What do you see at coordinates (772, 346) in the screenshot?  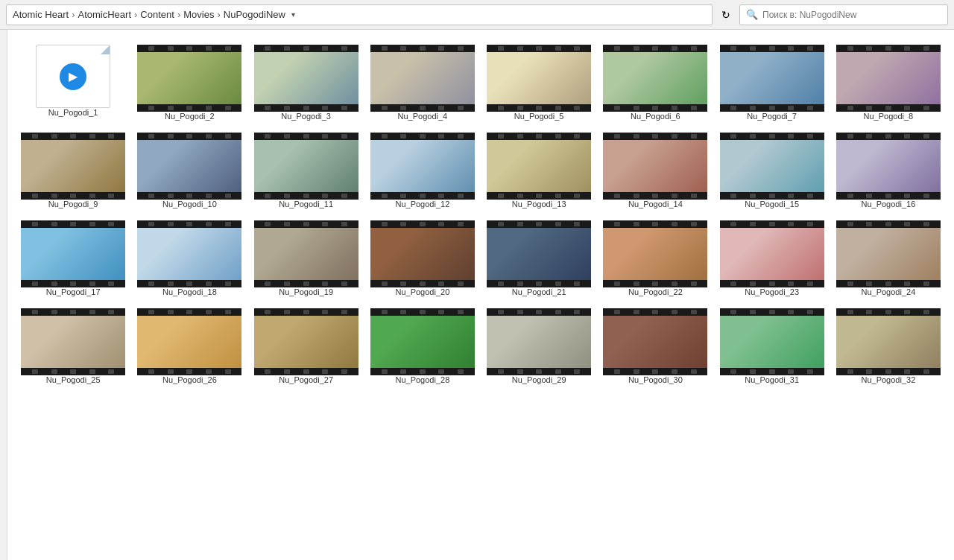 I see `file-item: Nu_Pogodi_31` at bounding box center [772, 346].